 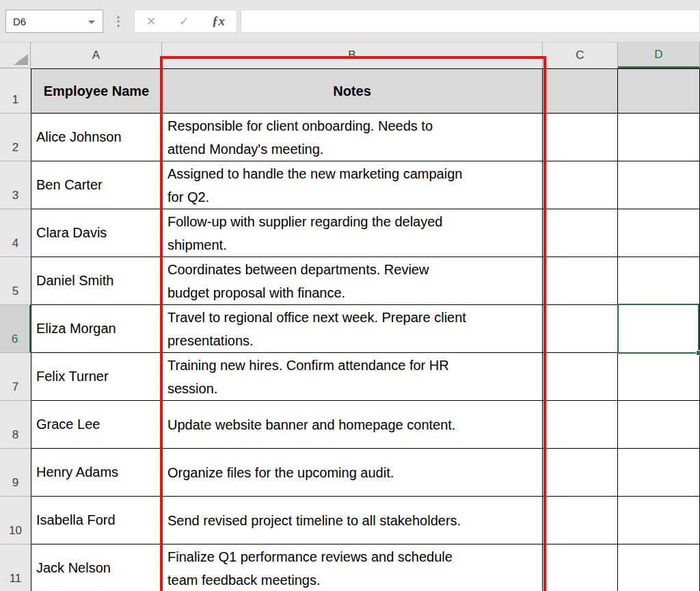 I want to click on formula-buttons-panel: ✕ ✓ ƒx, so click(x=186, y=21).